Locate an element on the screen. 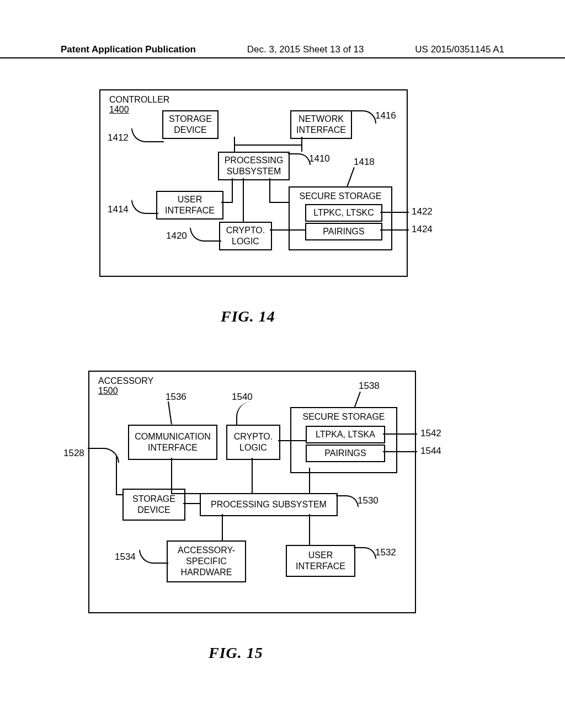 The image size is (565, 728). fig14-pairings-box: PAIRINGS is located at coordinates (344, 232).